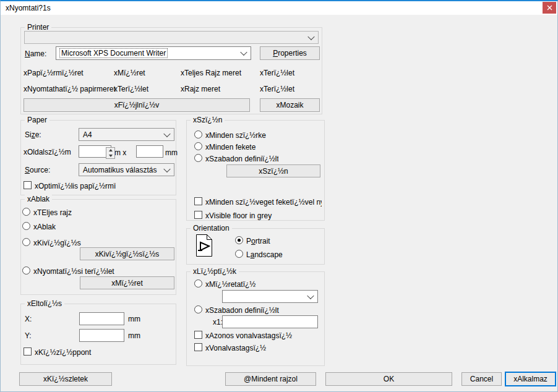  What do you see at coordinates (290, 53) in the screenshot?
I see `properties-button-label: Properties` at bounding box center [290, 53].